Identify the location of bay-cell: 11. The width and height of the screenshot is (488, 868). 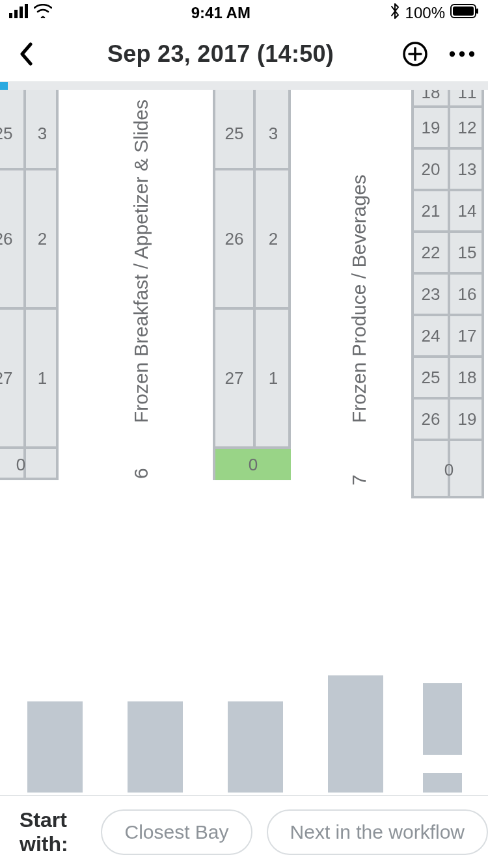
(467, 98).